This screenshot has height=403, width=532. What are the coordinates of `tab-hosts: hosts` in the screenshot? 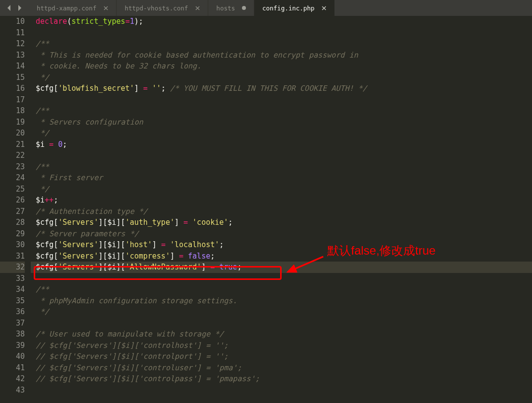 It's located at (231, 8).